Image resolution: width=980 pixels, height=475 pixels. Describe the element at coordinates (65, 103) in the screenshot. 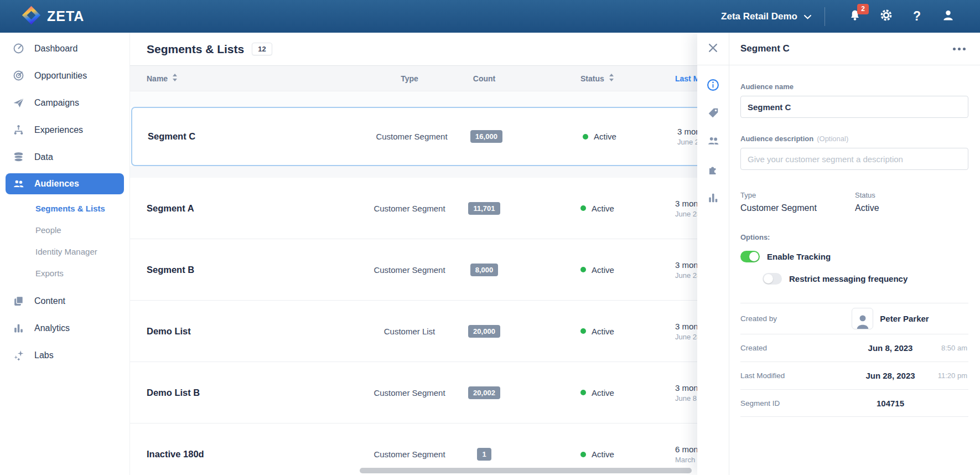

I see `sidebar-item-campaigns: Campaigns` at that location.